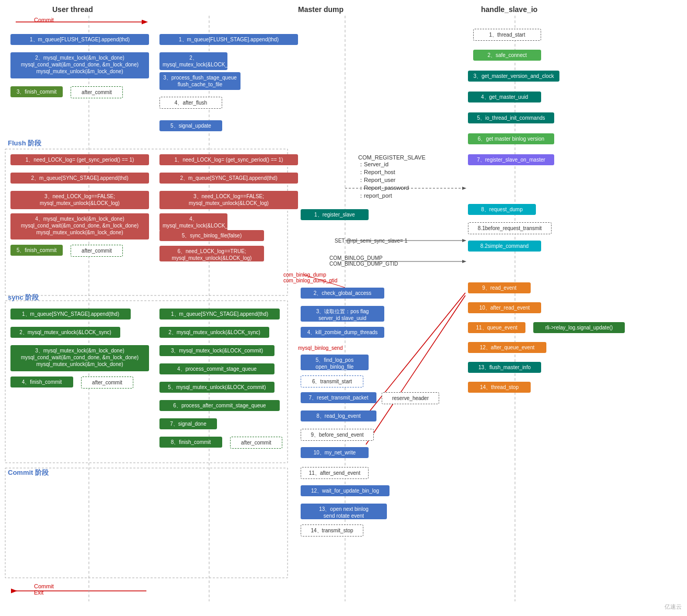 Image resolution: width=687 pixels, height=616 pixels. Describe the element at coordinates (342, 293) in the screenshot. I see `dump-box2: 2、check_global_access` at that location.